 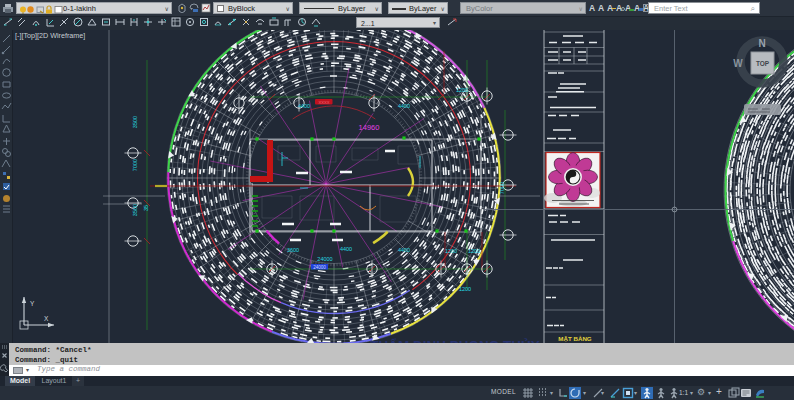 I want to click on svg-text: N, so click(x=762, y=44).